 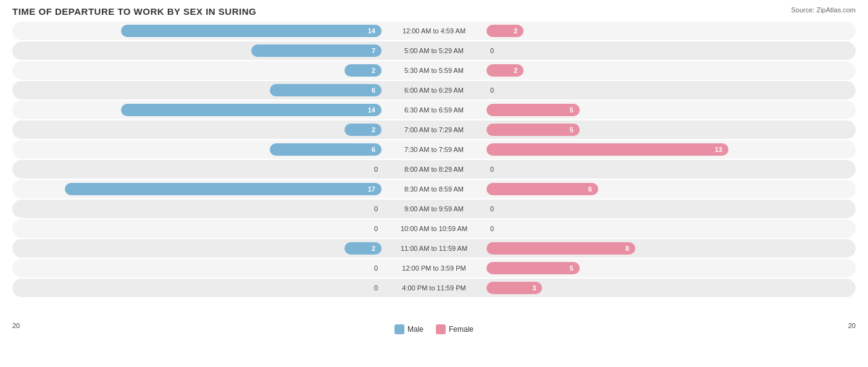 What do you see at coordinates (434, 288) in the screenshot?
I see `time-label: 4:00 PM to 11:59 PM` at bounding box center [434, 288].